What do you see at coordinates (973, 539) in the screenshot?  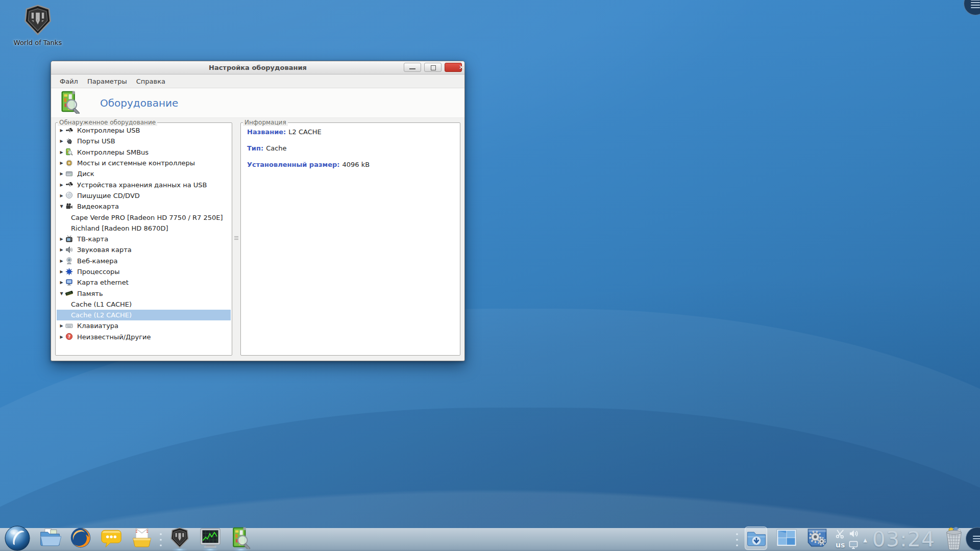 I see `panel-hide-button` at bounding box center [973, 539].